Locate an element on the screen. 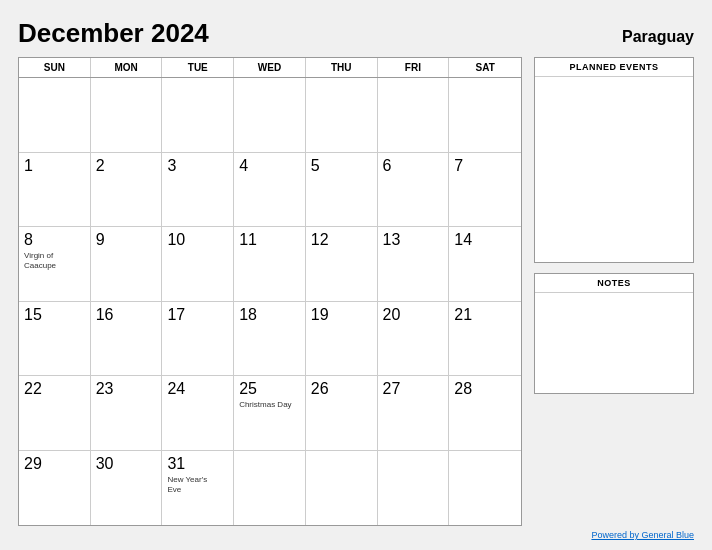 The image size is (712, 550). cell-number: 10 is located at coordinates (176, 240).